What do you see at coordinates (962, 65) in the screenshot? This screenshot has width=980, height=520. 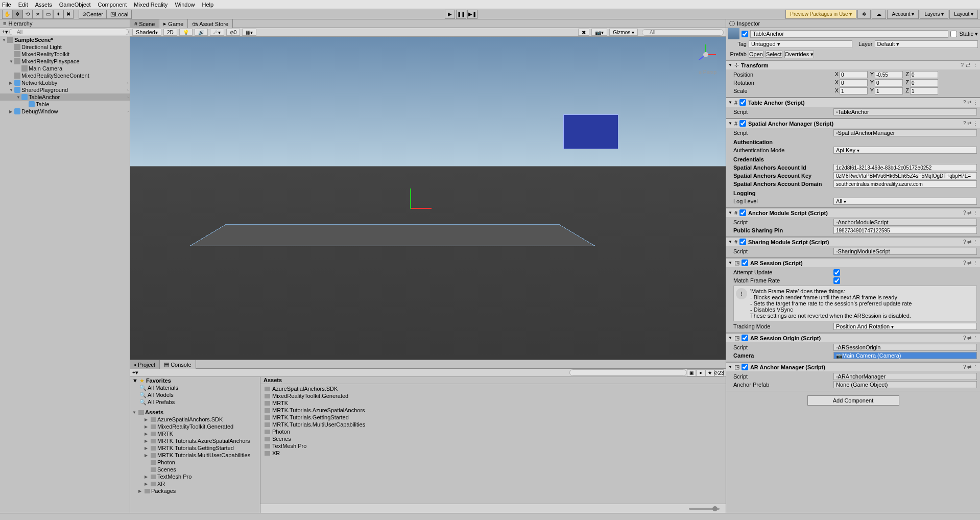 I see `help-icon: ?` at bounding box center [962, 65].